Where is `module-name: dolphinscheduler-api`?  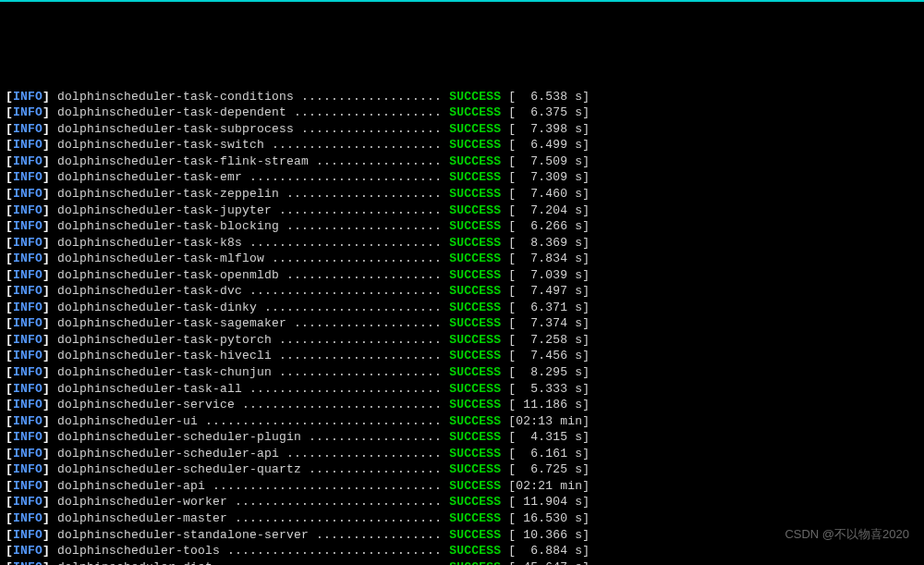 module-name: dolphinscheduler-api is located at coordinates (131, 486).